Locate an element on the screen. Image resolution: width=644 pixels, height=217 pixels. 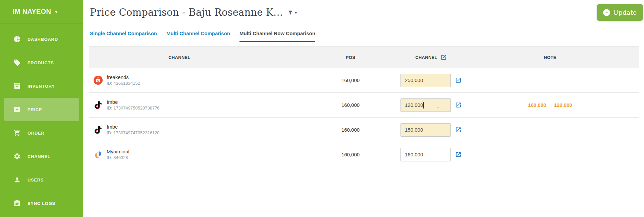
chevron-up-icon is located at coordinates (606, 13).